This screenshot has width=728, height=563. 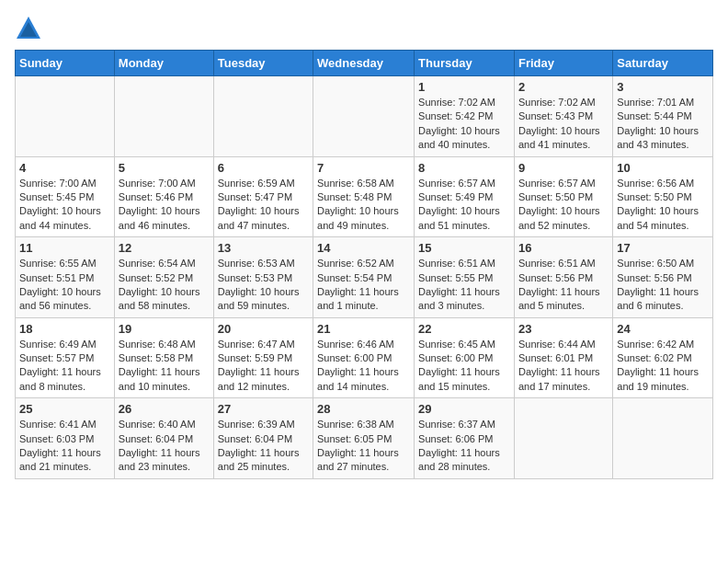 I want to click on day-info: Sunrise: 6:57 AM Sunset: 5:49 PM Dayligh…, so click(x=464, y=205).